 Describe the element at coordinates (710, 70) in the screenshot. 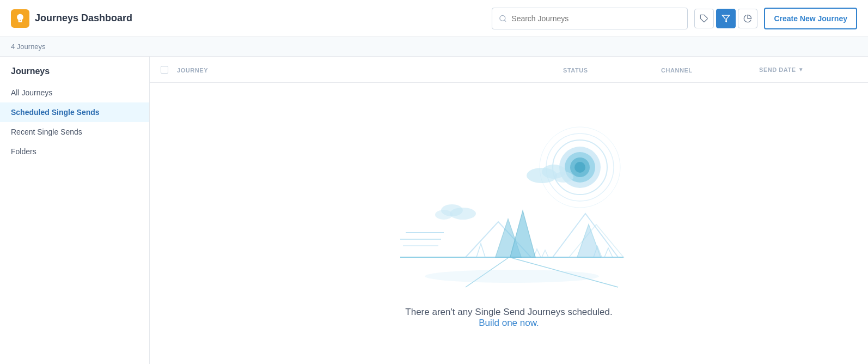

I see `channel-col-header: CHANNEL` at that location.